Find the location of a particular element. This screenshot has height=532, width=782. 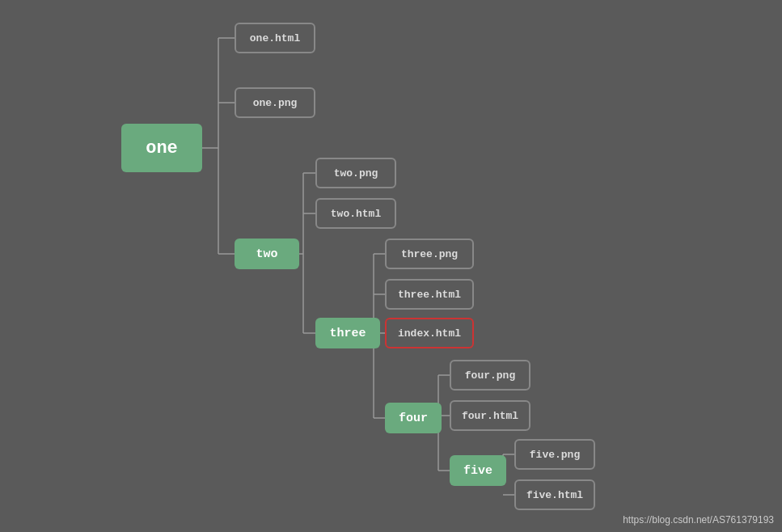

node-four-html: four.html is located at coordinates (490, 416).